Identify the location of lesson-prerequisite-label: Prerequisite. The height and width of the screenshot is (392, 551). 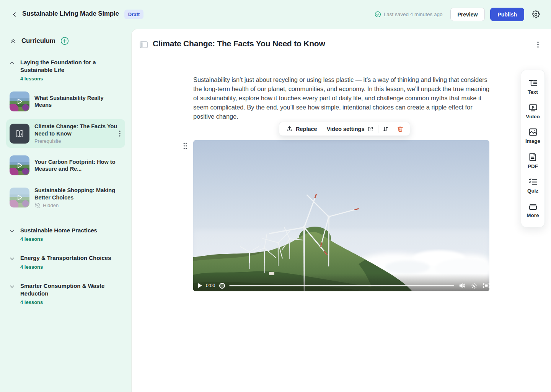
(78, 141).